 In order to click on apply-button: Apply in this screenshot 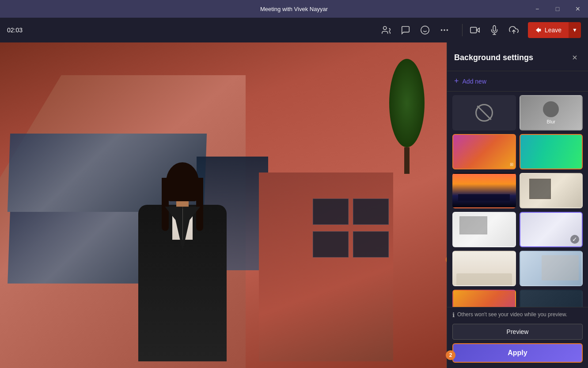, I will do `click(518, 353)`.